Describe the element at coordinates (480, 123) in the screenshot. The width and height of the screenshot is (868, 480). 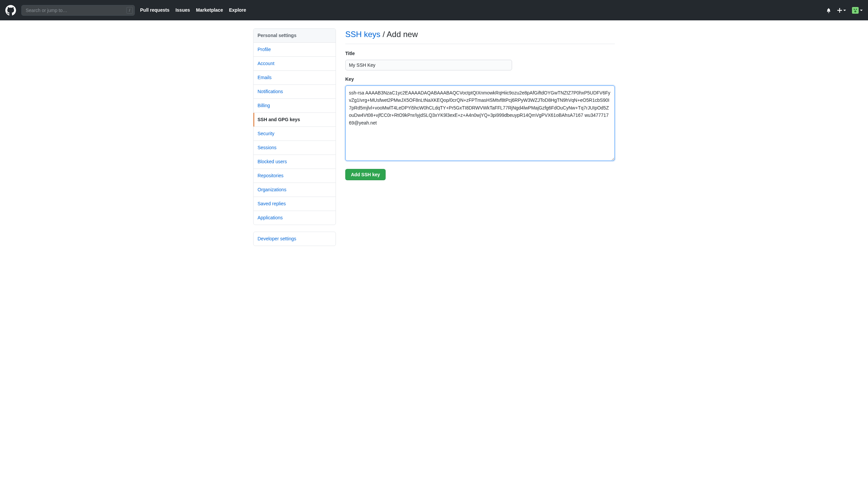
I see `key-textarea` at that location.